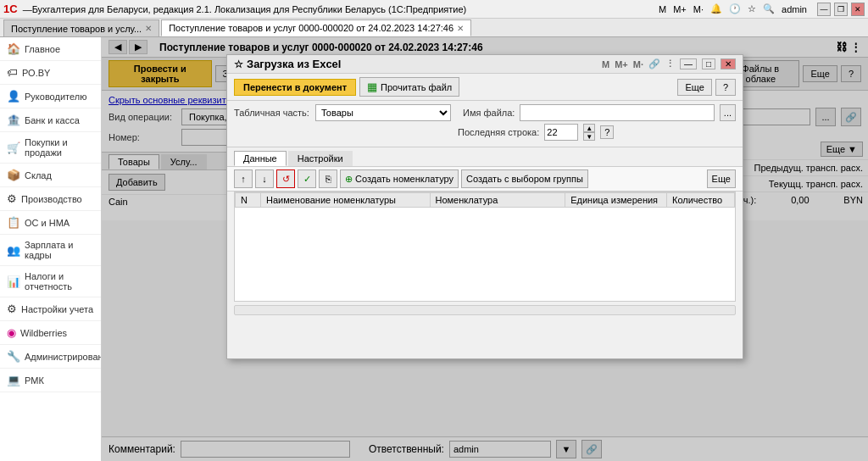  Describe the element at coordinates (51, 175) in the screenshot. I see `sidebar-item-warehouse: 📦 Склад` at that location.